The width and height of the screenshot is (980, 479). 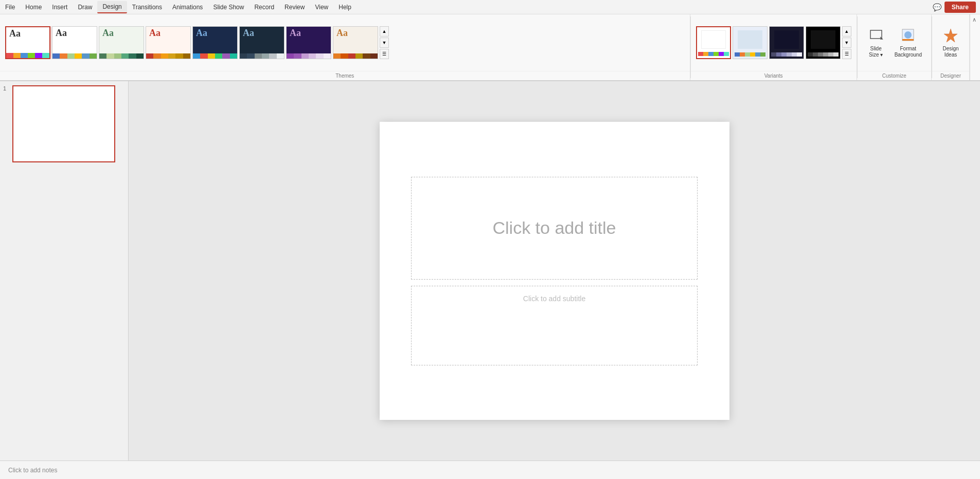 What do you see at coordinates (774, 76) in the screenshot?
I see `variants-section-label: Variants` at bounding box center [774, 76].